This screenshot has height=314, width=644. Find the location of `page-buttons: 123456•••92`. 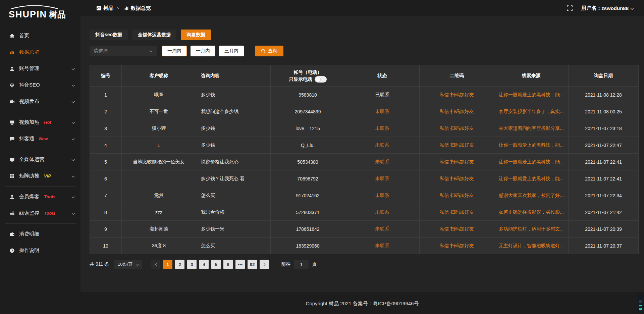

page-buttons: 123456•••92 is located at coordinates (211, 264).